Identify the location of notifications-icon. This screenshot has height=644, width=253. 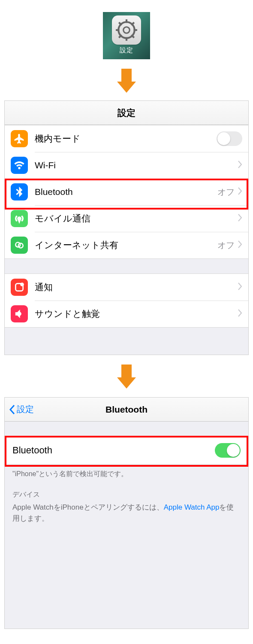
(19, 287).